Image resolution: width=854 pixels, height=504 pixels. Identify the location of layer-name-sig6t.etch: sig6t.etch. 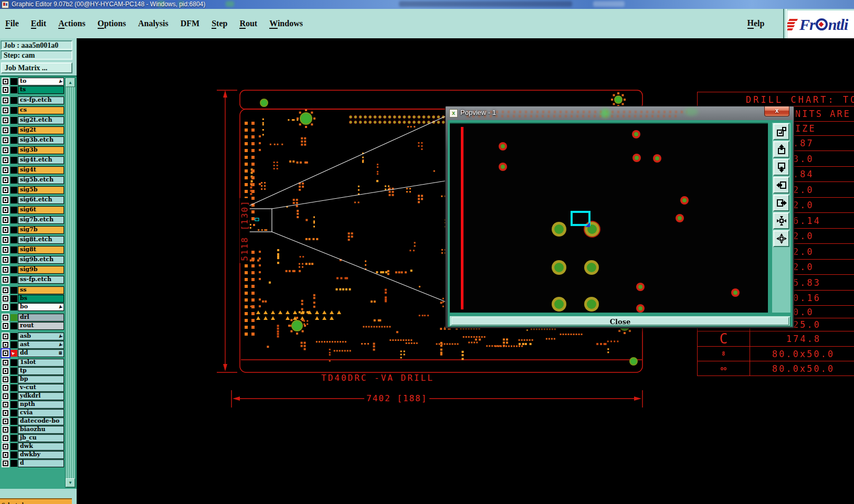
(41, 200).